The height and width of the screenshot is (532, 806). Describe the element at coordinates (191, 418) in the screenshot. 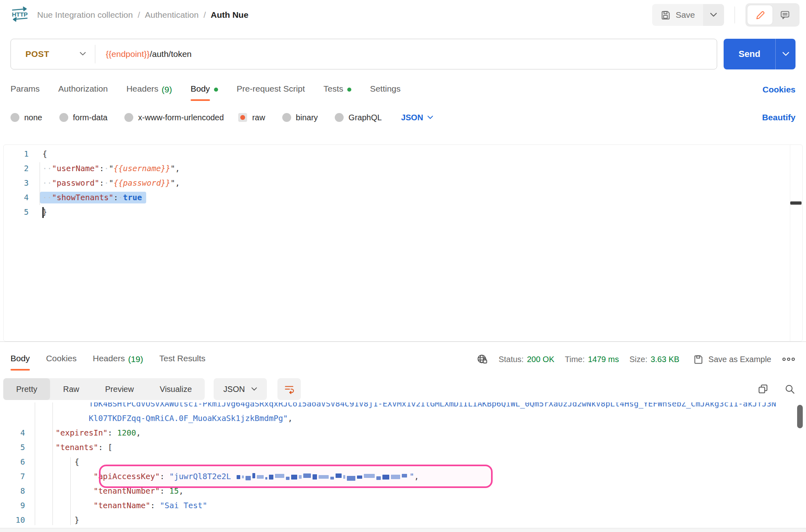

I see `code-tokens: Kl07TKDFZqq-QmRiCA.0F_MuoaKxaSk1jzkBmdmP…` at that location.